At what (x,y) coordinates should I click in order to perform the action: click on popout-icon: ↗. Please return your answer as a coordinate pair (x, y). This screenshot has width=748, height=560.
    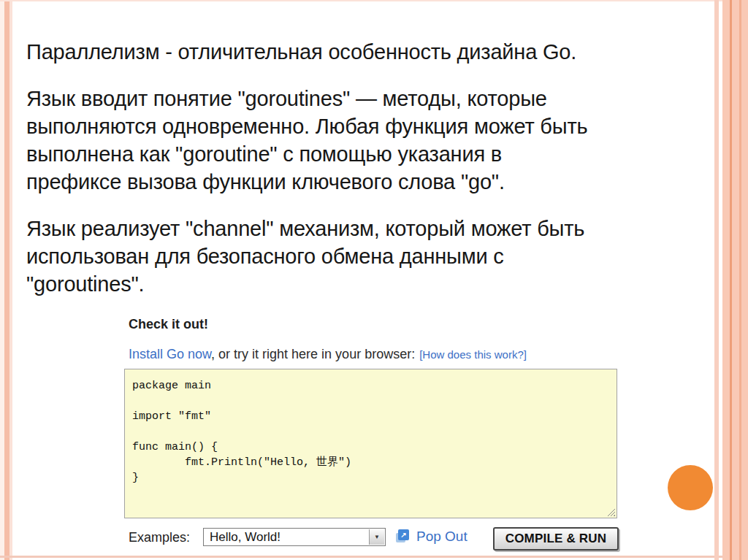
    Looking at the image, I should click on (403, 537).